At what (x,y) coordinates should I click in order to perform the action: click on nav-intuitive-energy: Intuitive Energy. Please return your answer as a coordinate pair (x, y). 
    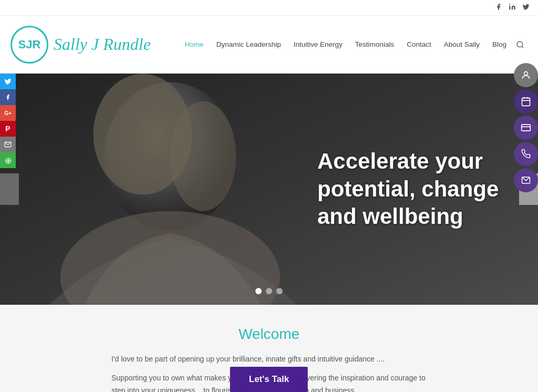
    Looking at the image, I should click on (318, 44).